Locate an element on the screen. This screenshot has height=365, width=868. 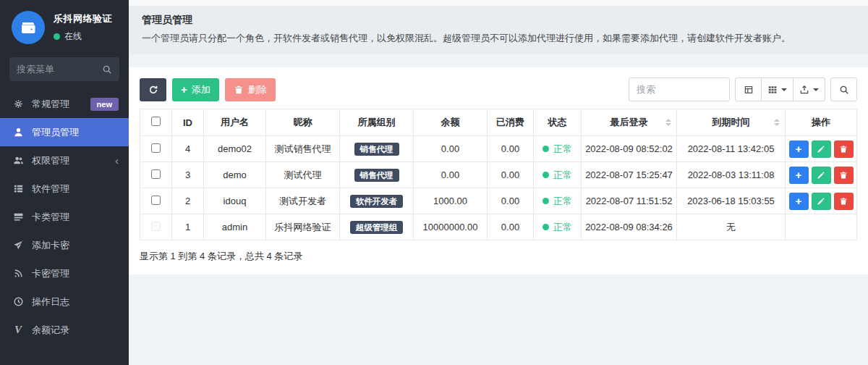
toggle-view-button is located at coordinates (748, 90).